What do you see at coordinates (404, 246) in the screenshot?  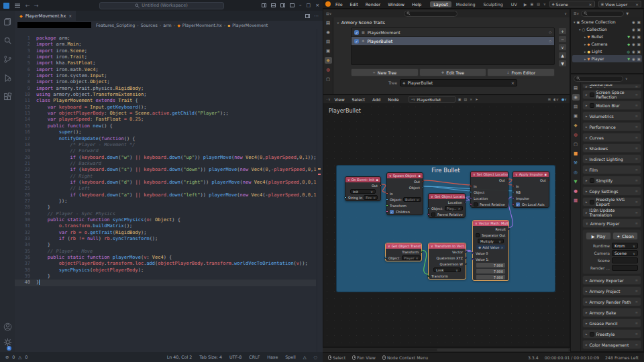 I see `node-header: ∨Get Object Transf...▪` at bounding box center [404, 246].